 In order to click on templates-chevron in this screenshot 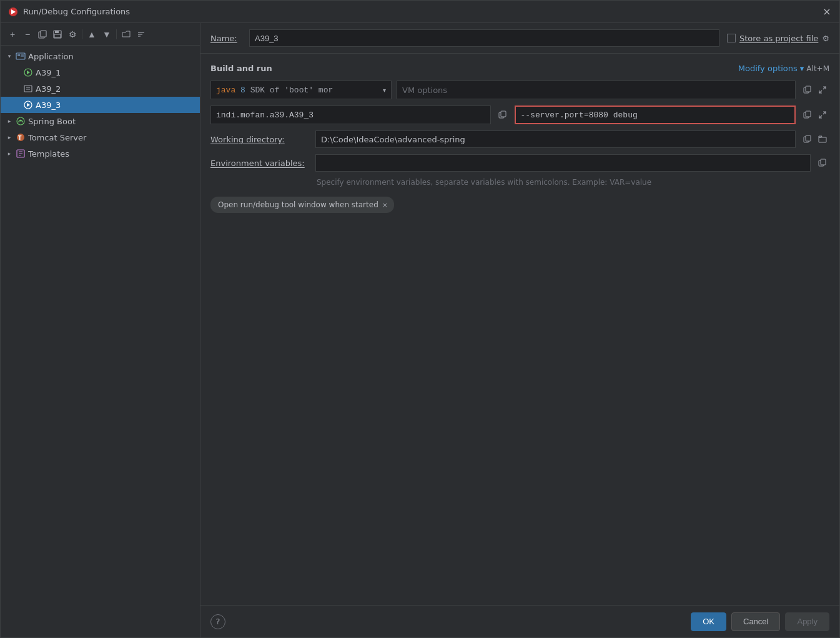, I will do `click(9, 154)`.